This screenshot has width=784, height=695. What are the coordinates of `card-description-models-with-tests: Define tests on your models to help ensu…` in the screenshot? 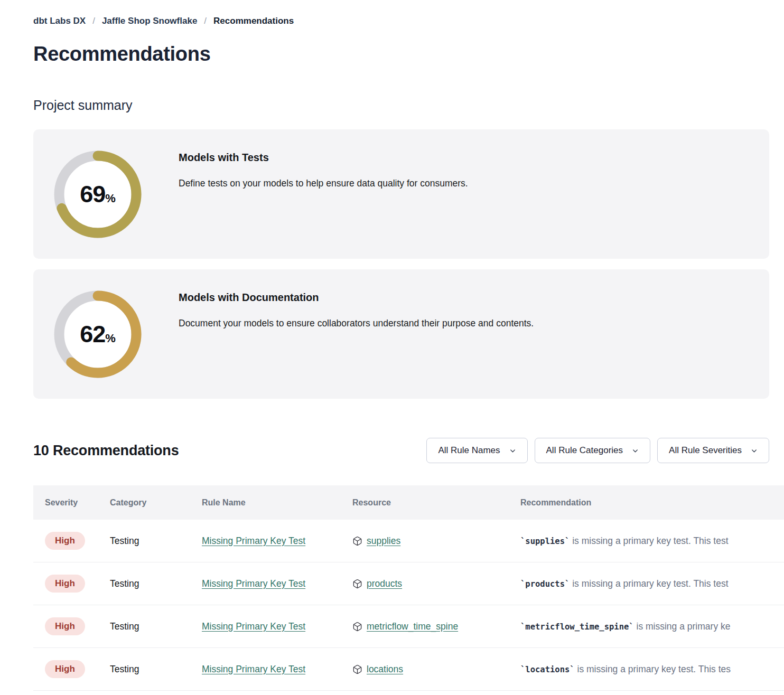 It's located at (323, 184).